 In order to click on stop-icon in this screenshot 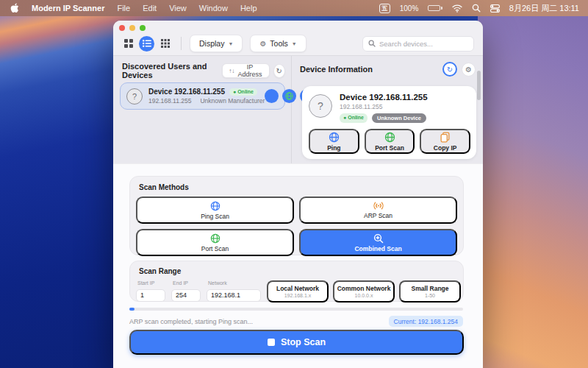, I will do `click(271, 342)`.